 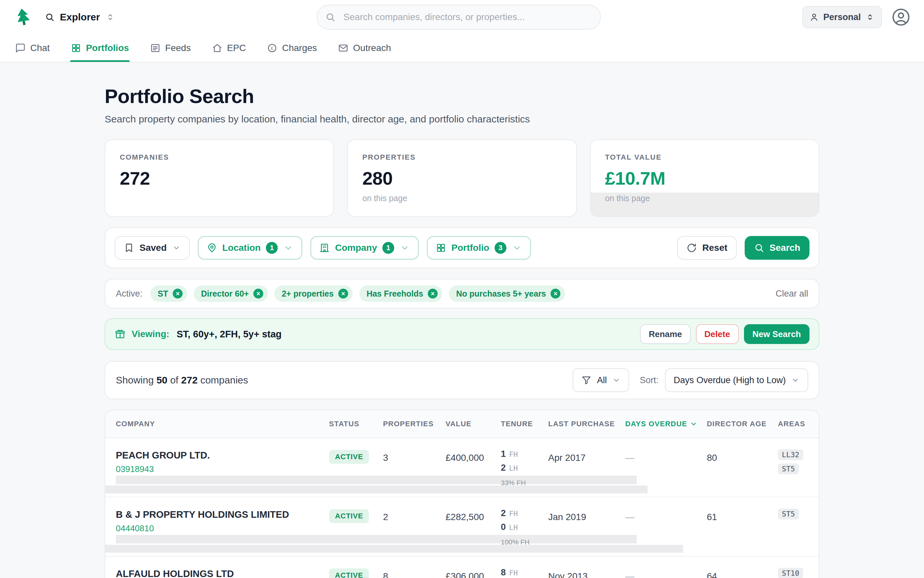 I want to click on account-switcher-button: Personal, so click(x=842, y=17).